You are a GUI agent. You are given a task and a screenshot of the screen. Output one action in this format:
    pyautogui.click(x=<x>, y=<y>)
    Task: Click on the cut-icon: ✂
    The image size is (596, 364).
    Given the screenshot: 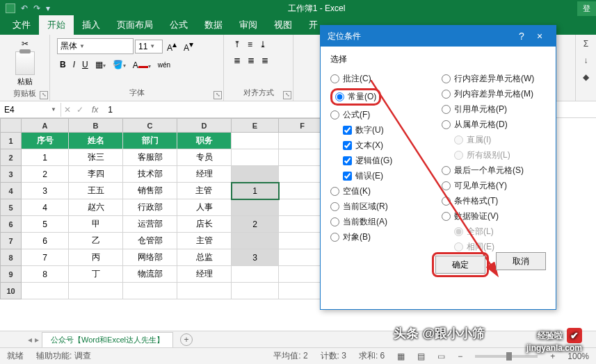 What is the action you would take?
    pyautogui.click(x=25, y=44)
    